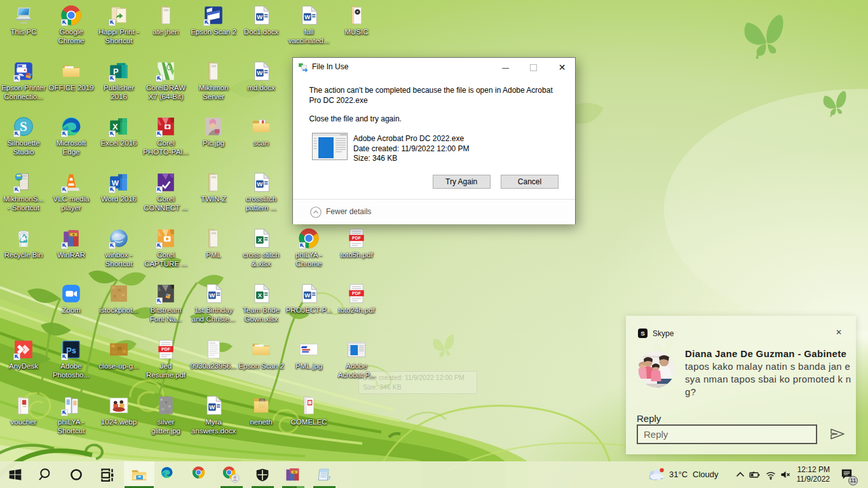  I want to click on svg-text: S, so click(643, 333).